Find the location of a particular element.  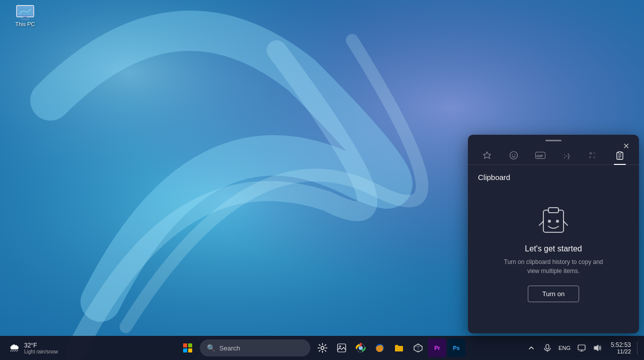

search-bar: 🔍 Search is located at coordinates (255, 348).